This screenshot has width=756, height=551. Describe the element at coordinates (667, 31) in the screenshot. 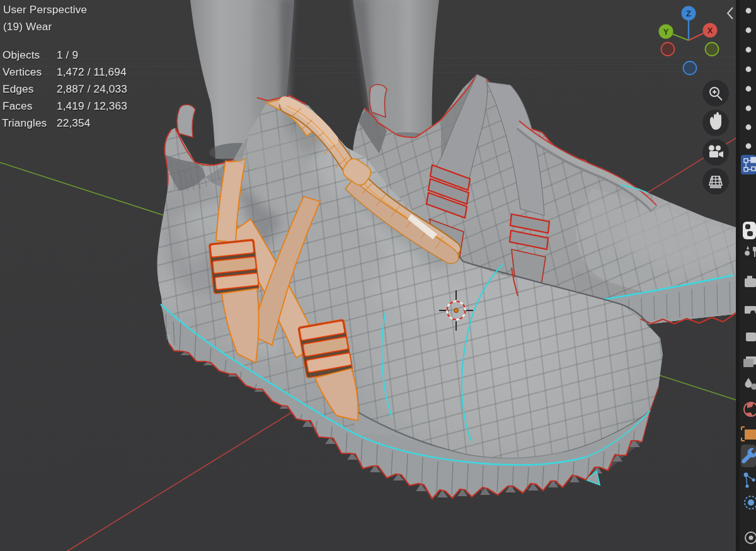

I see `svg-text: Y` at that location.